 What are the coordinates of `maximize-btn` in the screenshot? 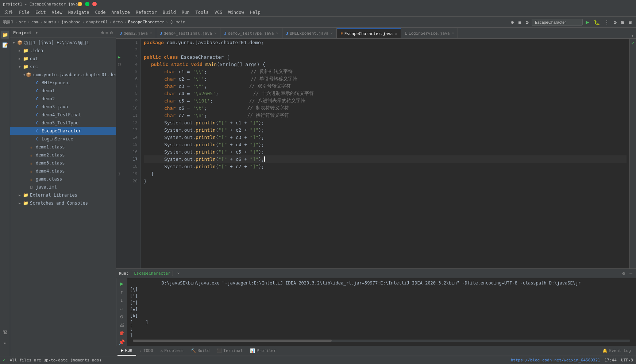 It's located at (87, 4).